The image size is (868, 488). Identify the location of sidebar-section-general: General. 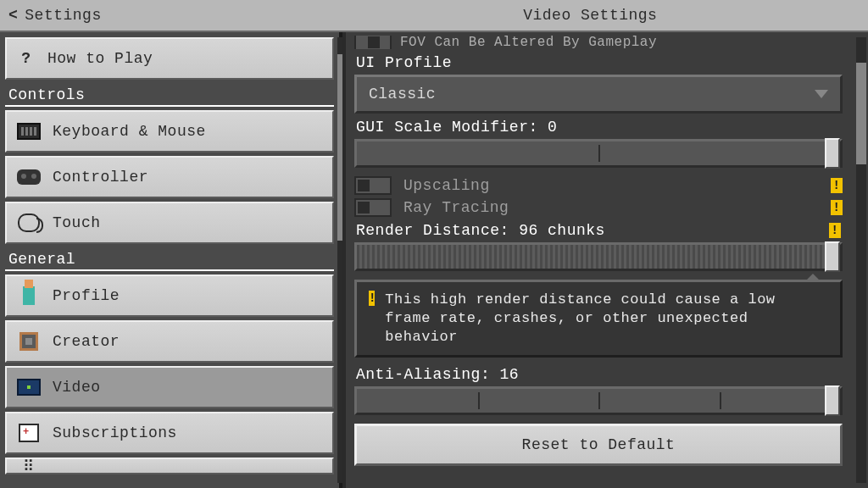
(170, 260).